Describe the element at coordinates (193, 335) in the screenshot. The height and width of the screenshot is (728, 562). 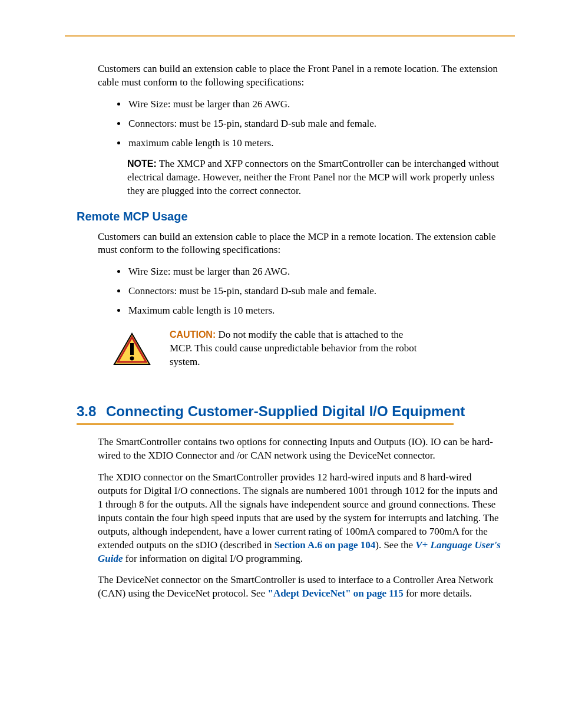
I see `caution-label: CAUTION:` at that location.